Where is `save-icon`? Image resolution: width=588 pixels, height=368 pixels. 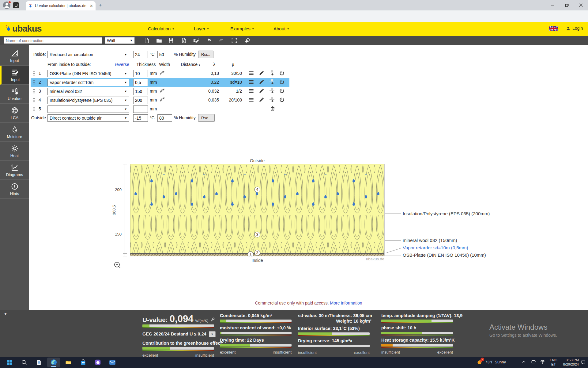
save-icon is located at coordinates (171, 40).